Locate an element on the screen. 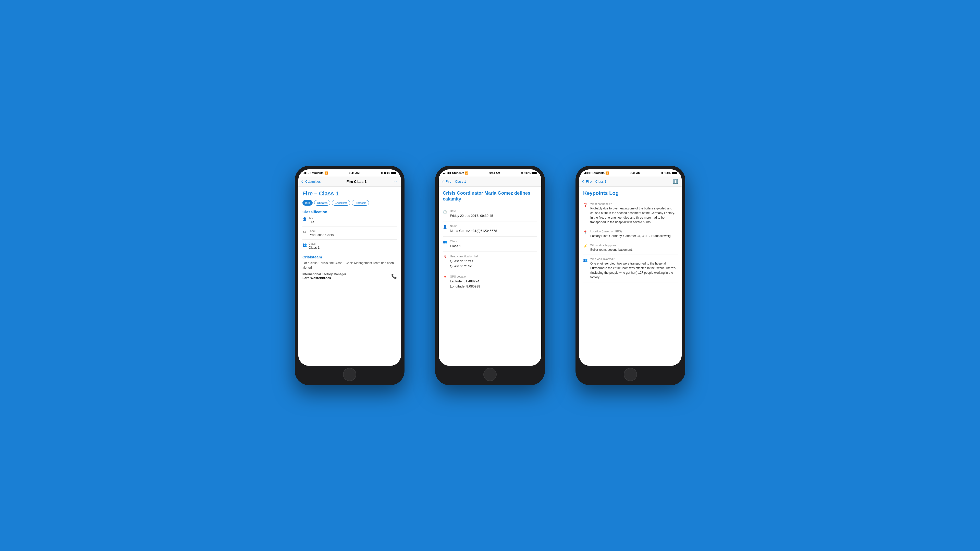 The height and width of the screenshot is (551, 980). screen-content-2: Crisis Coordinator Maria Gomez defines c… is located at coordinates (490, 276).